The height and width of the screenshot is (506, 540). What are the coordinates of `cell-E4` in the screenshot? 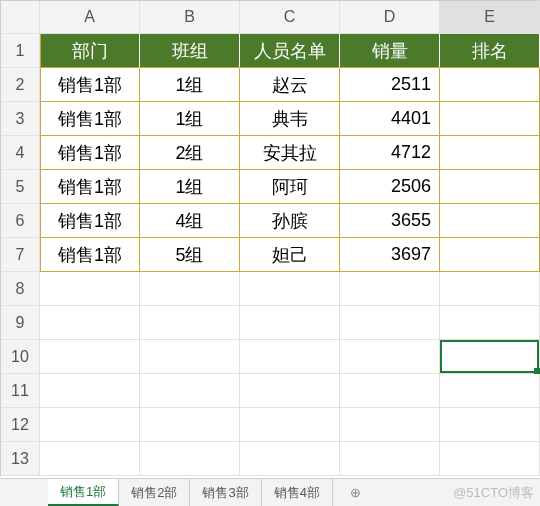 It's located at (490, 153).